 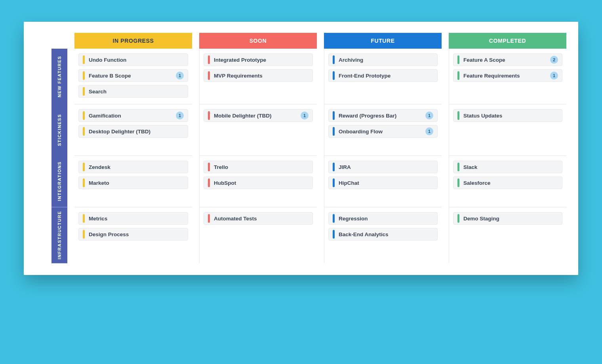 I want to click on card: Feature A Scope2, so click(x=508, y=60).